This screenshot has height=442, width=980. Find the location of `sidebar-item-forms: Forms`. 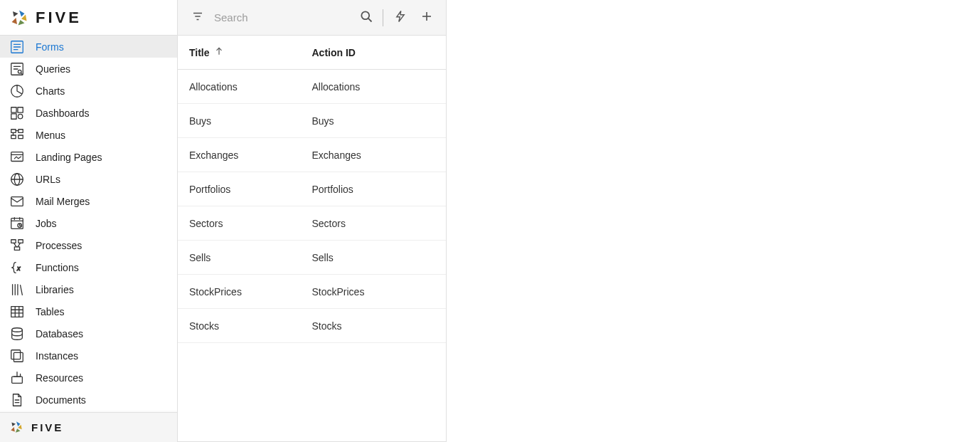

sidebar-item-forms: Forms is located at coordinates (88, 47).